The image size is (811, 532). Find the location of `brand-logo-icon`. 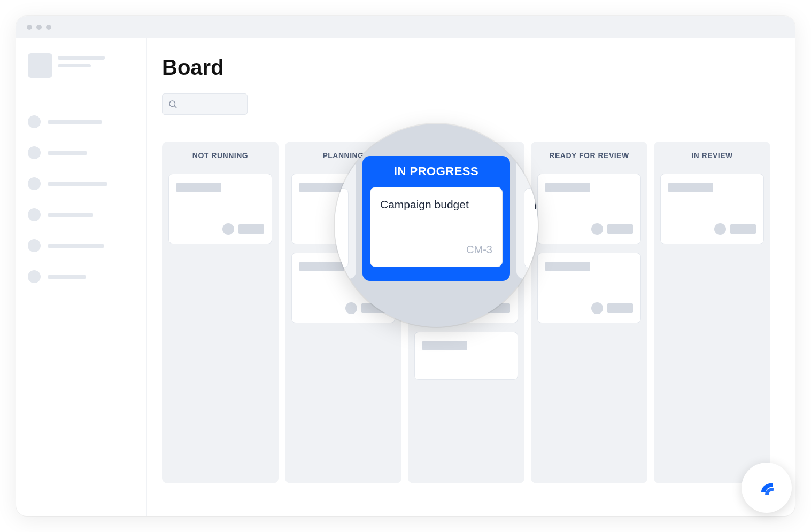

brand-logo-icon is located at coordinates (767, 488).